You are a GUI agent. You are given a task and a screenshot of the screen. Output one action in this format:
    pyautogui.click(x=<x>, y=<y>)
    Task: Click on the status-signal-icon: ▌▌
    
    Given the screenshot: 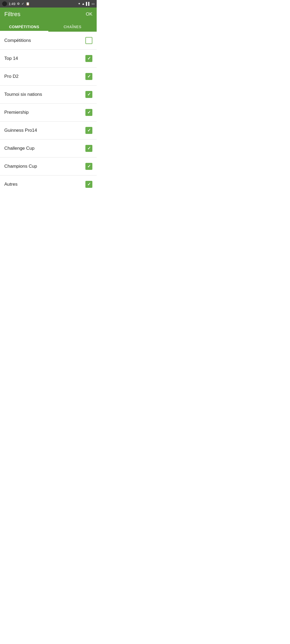 What is the action you would take?
    pyautogui.click(x=88, y=4)
    